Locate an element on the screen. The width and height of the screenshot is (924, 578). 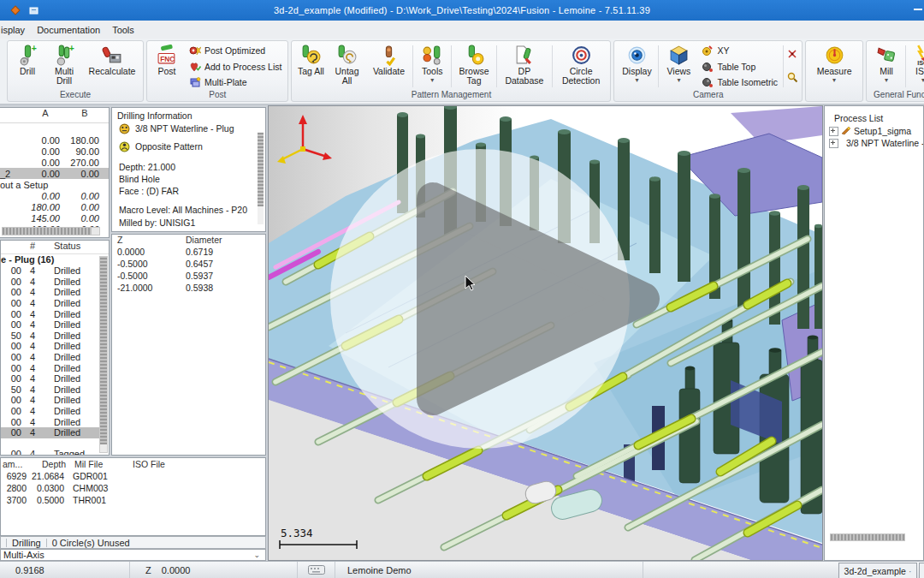
z-diameter-row: 0.0000 0.6719 is located at coordinates (188, 253).